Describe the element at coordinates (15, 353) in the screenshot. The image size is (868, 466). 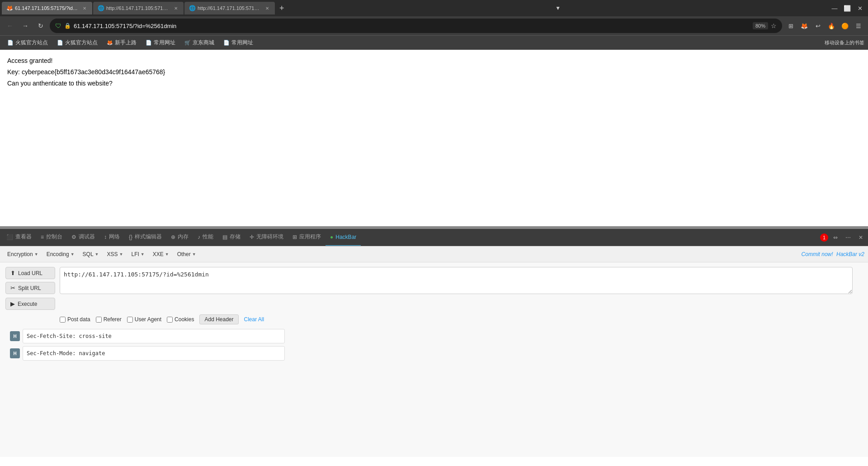
I see `header-2-badge: H` at that location.